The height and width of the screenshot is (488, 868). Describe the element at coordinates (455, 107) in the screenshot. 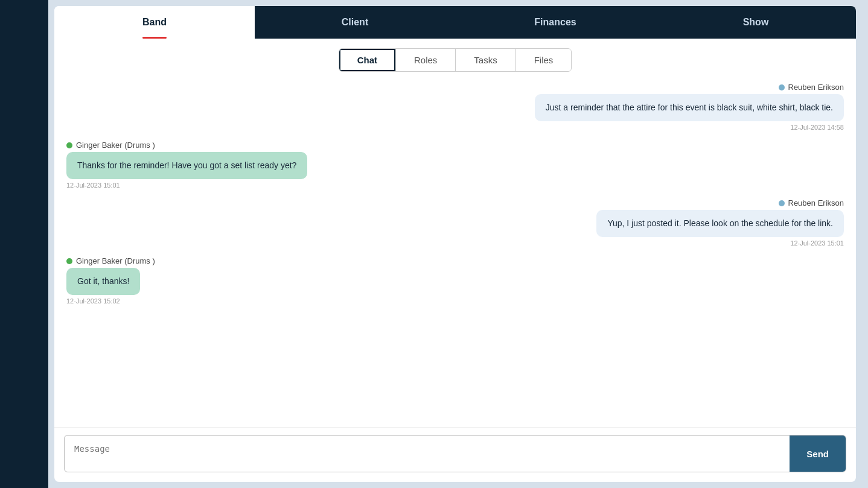

I see `message-group-1: Reuben Erikson Just a reminder that the …` at that location.